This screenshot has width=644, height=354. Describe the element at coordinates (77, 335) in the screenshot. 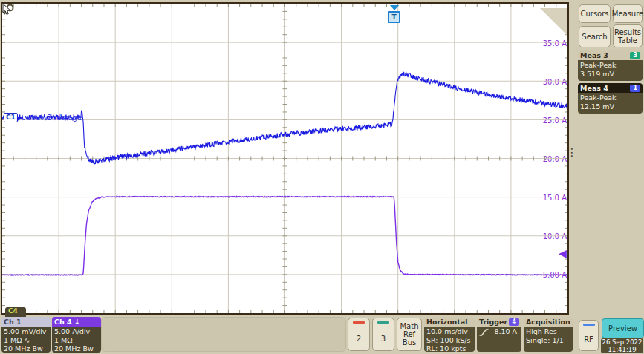

I see `channel4-badge: Ch 4 ↓ 5.00 A/div 1 MΩ 20 MHz Bw` at that location.